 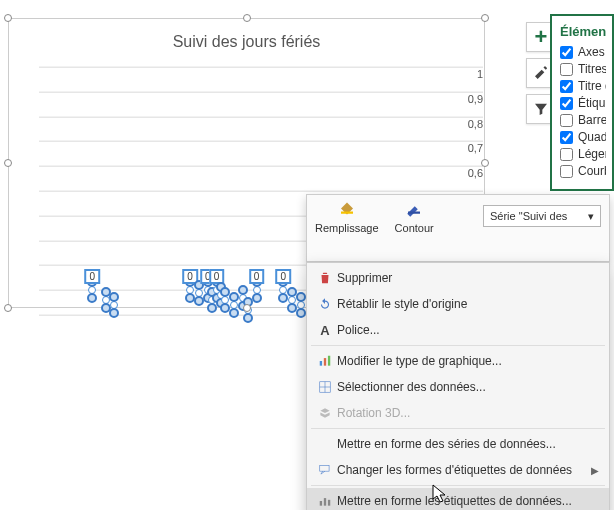 I want to click on delete-icon, so click(x=325, y=278).